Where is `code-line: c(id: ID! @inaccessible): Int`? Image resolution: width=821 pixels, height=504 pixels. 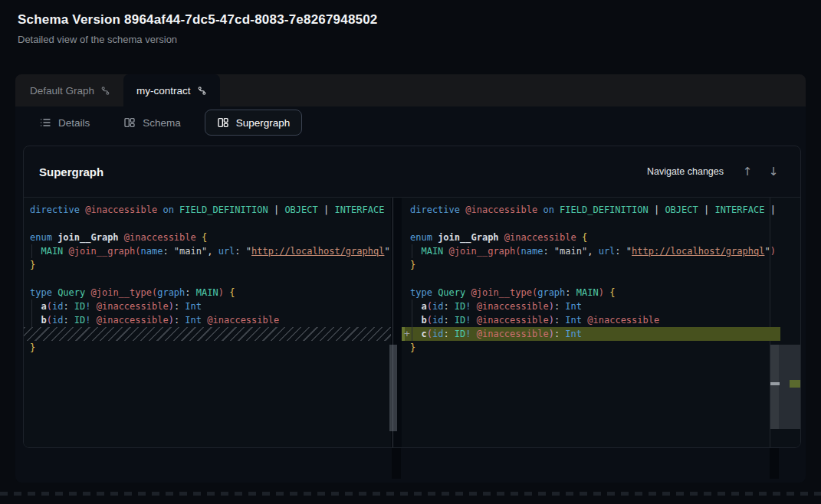 code-line: c(id: ID! @inaccessible): Int is located at coordinates (591, 334).